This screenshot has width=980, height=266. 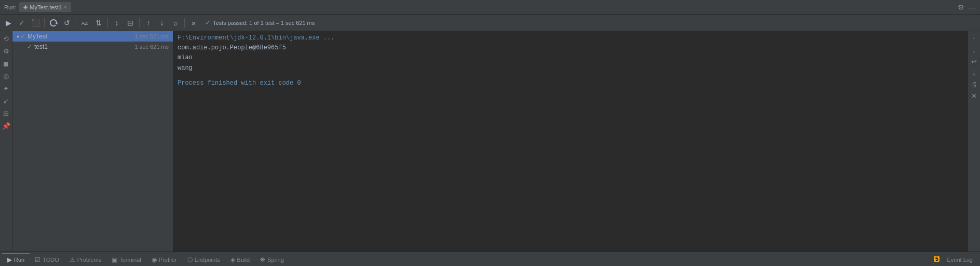 What do you see at coordinates (16, 259) in the screenshot?
I see `tab-run: ▶ Run` at bounding box center [16, 259].